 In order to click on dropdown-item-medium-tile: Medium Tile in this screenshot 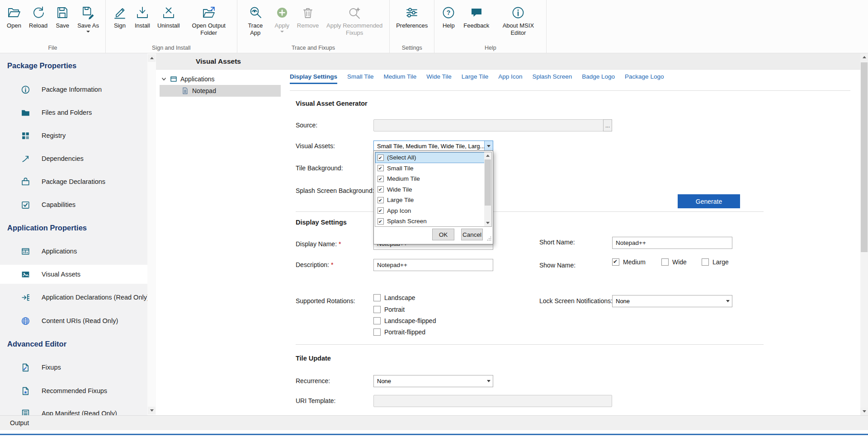, I will do `click(430, 179)`.